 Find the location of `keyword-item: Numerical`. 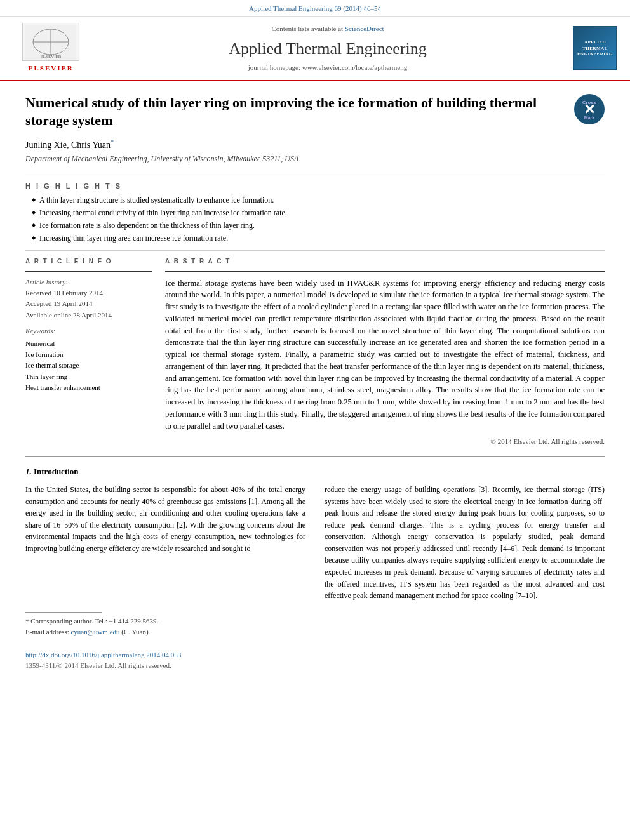

keyword-item: Numerical is located at coordinates (89, 344).